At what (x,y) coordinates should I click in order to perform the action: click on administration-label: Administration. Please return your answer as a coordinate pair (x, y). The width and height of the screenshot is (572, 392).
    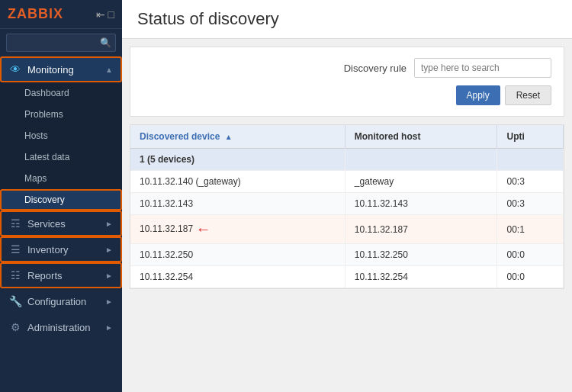
    Looking at the image, I should click on (59, 328).